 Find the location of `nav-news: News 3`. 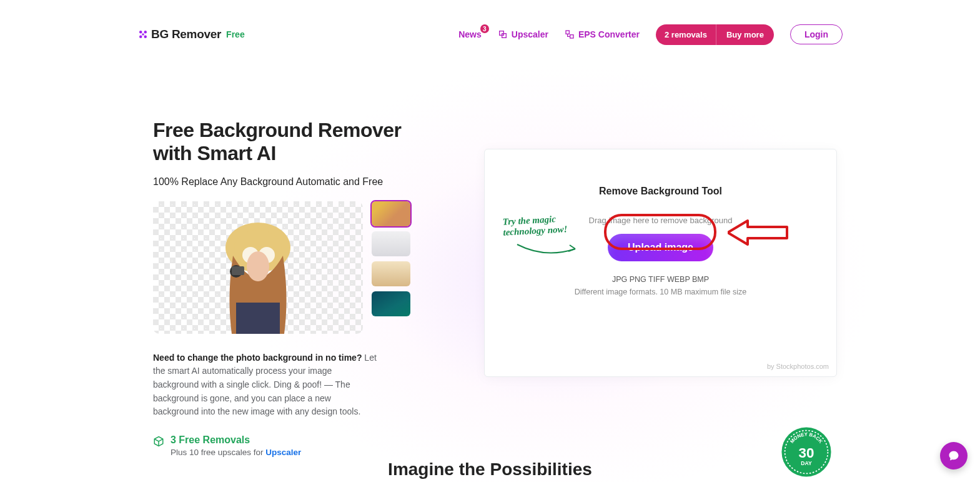

nav-news: News 3 is located at coordinates (470, 34).